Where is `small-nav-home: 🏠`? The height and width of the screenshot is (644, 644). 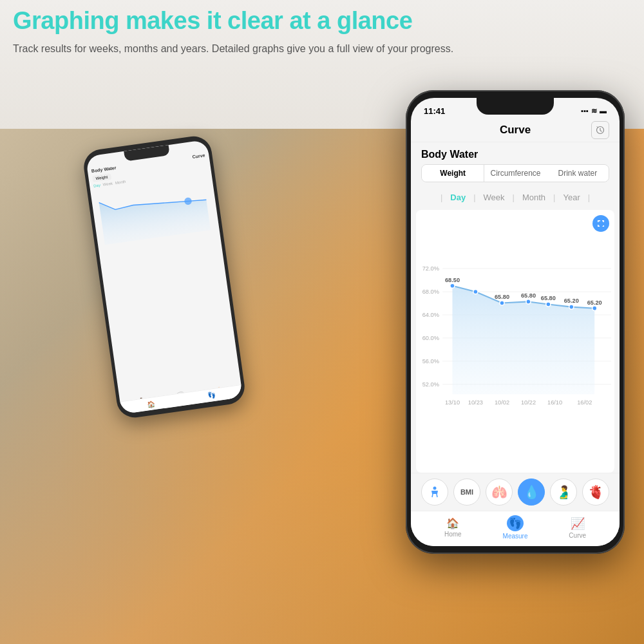 small-nav-home: 🏠 is located at coordinates (151, 404).